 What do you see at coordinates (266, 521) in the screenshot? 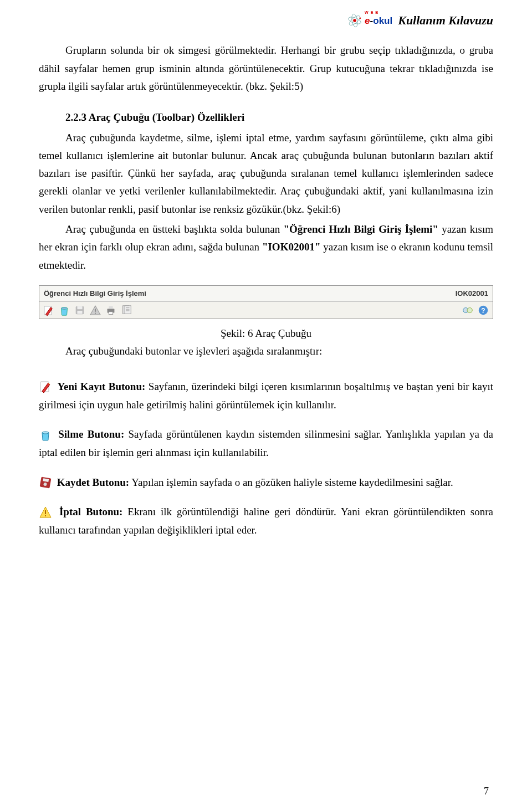
I see `cancel-button-desc: İptal Butonu: Ekranı ilk görüntülendiği …` at bounding box center [266, 521].